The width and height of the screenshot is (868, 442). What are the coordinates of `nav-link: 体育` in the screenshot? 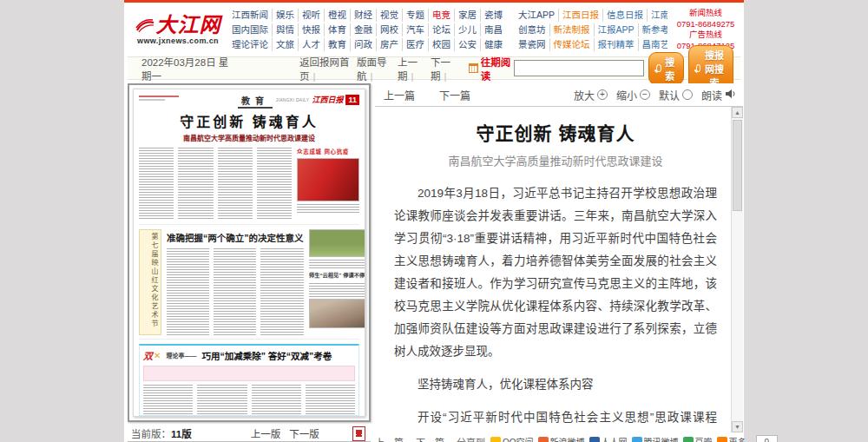 It's located at (337, 30).